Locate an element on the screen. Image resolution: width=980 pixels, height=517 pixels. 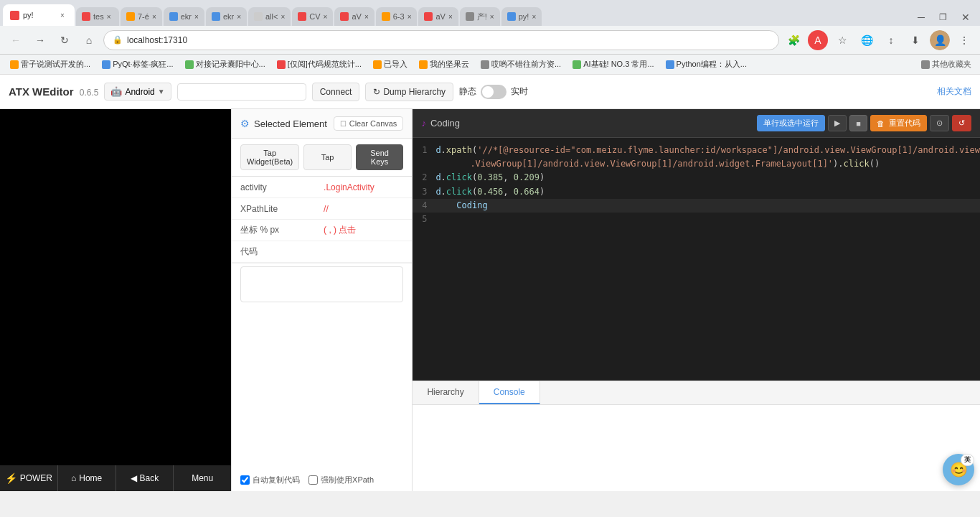
bookmark-4: 已导入 is located at coordinates (390, 65).